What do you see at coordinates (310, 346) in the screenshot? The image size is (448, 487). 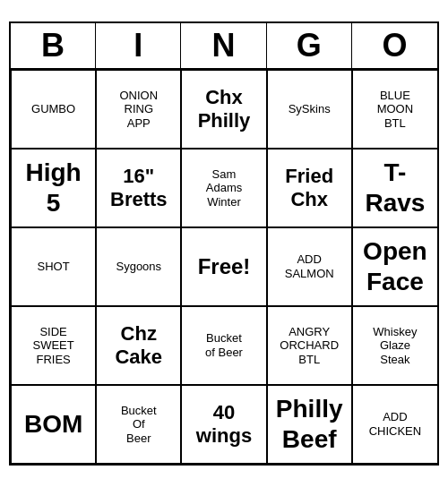 I see `bingo-cell: ANGRY ORCHARD BTL` at bounding box center [310, 346].